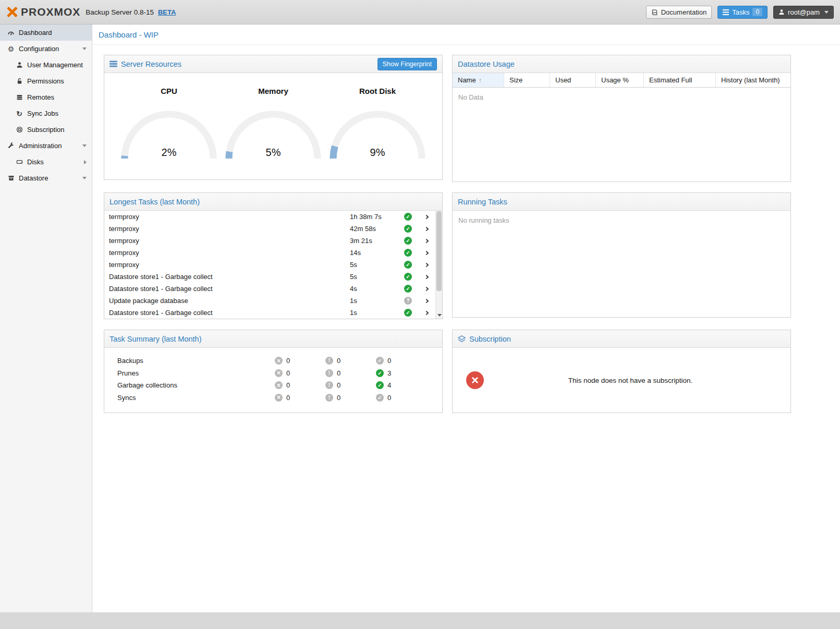  I want to click on sidebar-item-label: Dashboard, so click(35, 32).